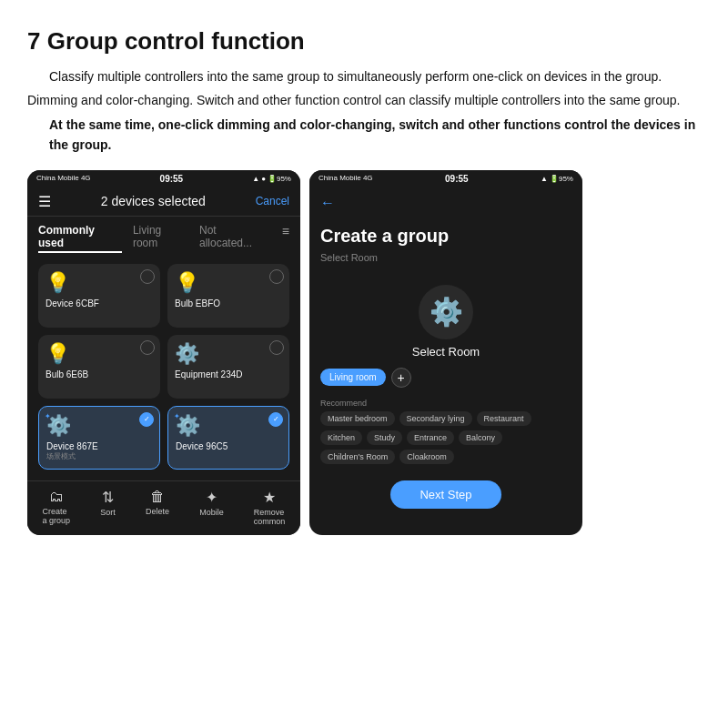 This screenshot has width=728, height=728. I want to click on device-card-96c5: ✦ ⚙️ Device 96C5 ✓, so click(228, 438).